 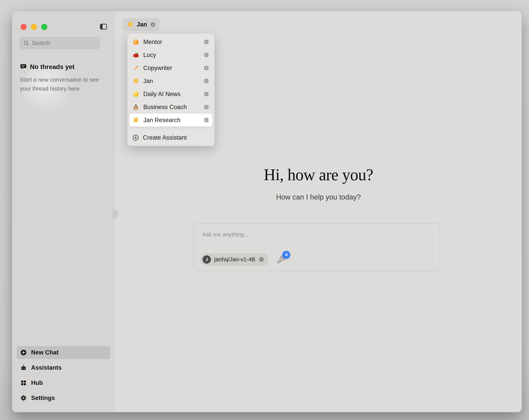 What do you see at coordinates (136, 94) in the screenshot?
I see `yellow-circle-emoji-icon` at bounding box center [136, 94].